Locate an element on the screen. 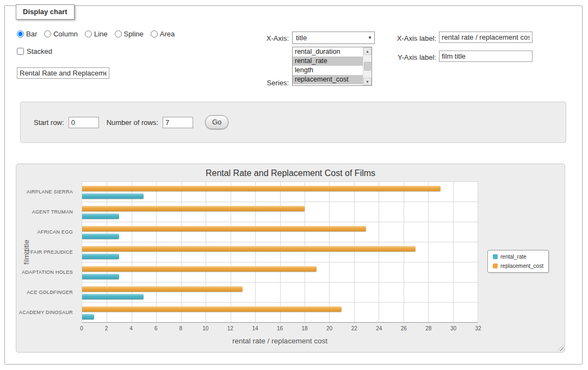 The image size is (588, 370). legend-item-replacement_cost: replacement_cost is located at coordinates (518, 266).